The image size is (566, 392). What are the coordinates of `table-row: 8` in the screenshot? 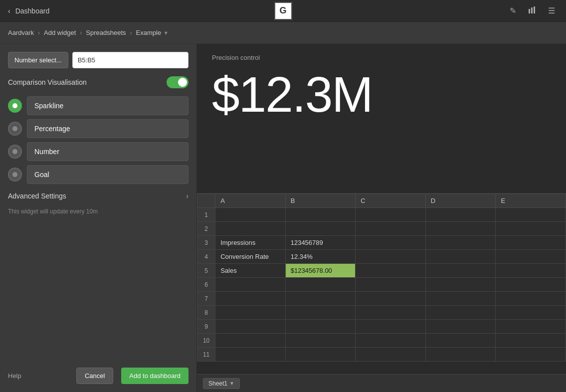 It's located at (382, 313).